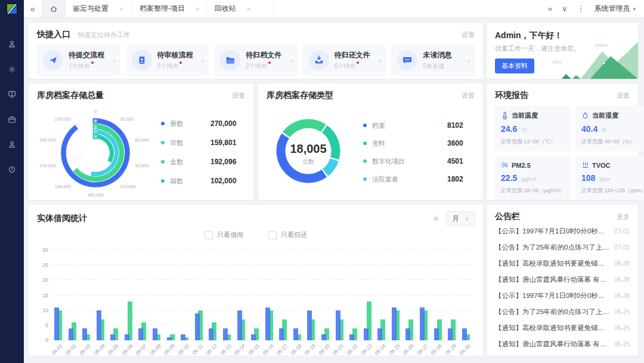  What do you see at coordinates (562, 312) in the screenshot?
I see `announcement-item-5: 【公告】为了25年前的0点练习了上万次 06-25` at bounding box center [562, 312].